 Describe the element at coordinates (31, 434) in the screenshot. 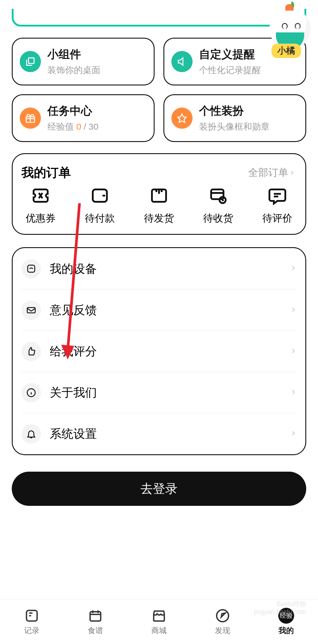

I see `bell-icon` at that location.